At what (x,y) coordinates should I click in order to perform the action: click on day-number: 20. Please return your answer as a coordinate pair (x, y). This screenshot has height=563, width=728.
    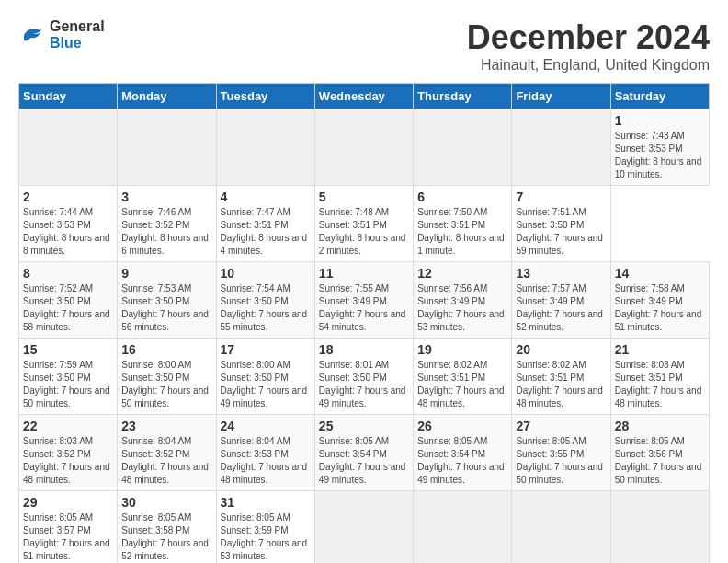
    Looking at the image, I should click on (561, 350).